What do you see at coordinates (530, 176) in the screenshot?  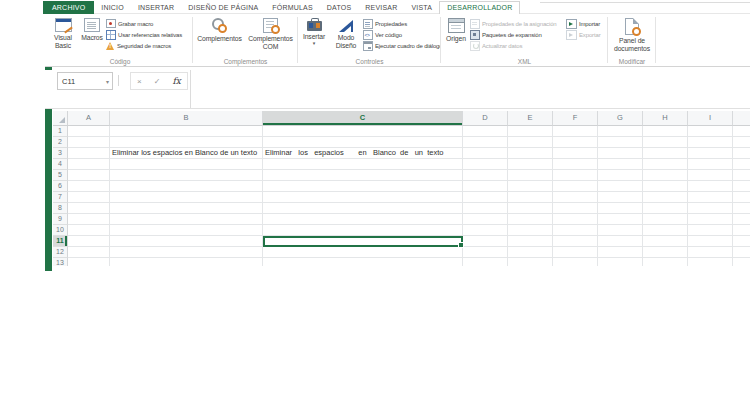 I see `grid-cell-E5` at bounding box center [530, 176].